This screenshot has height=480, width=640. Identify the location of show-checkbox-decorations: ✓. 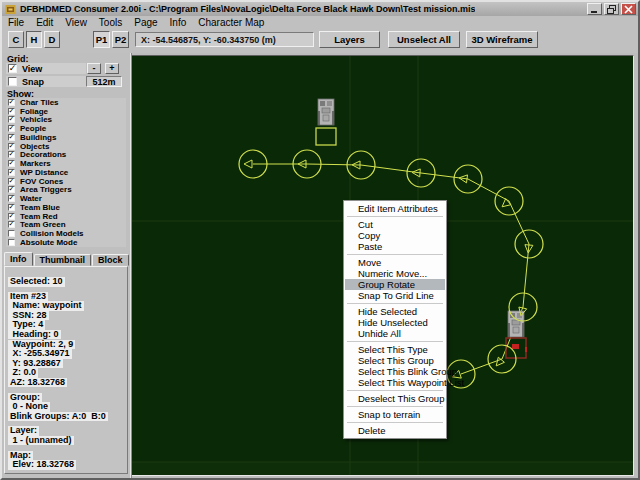
(12, 154).